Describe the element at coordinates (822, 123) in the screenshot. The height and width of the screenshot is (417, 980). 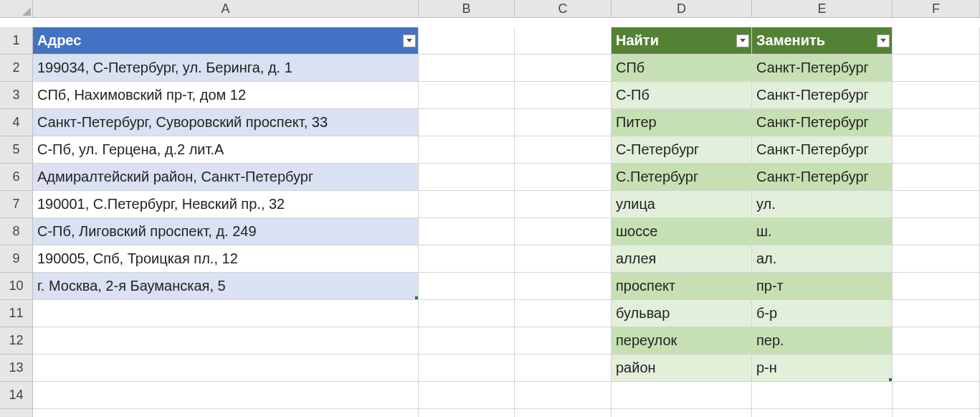
I see `cell-E4: Санкт-Петербург` at that location.